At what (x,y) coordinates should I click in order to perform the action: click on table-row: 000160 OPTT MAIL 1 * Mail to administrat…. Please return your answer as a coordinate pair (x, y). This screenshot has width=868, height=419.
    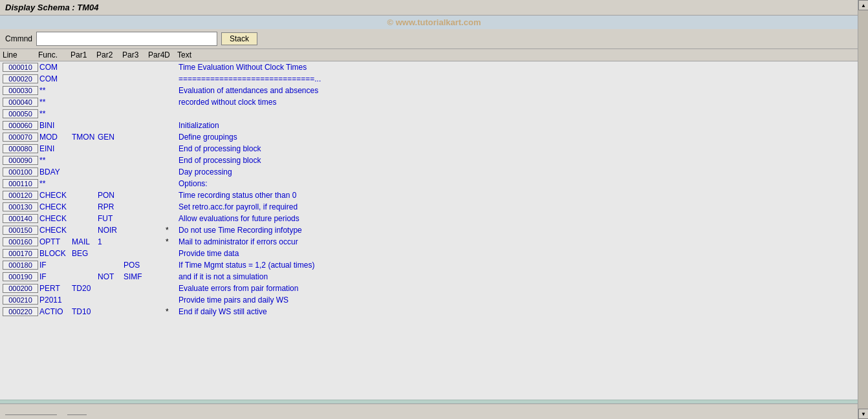
    Looking at the image, I should click on (434, 242).